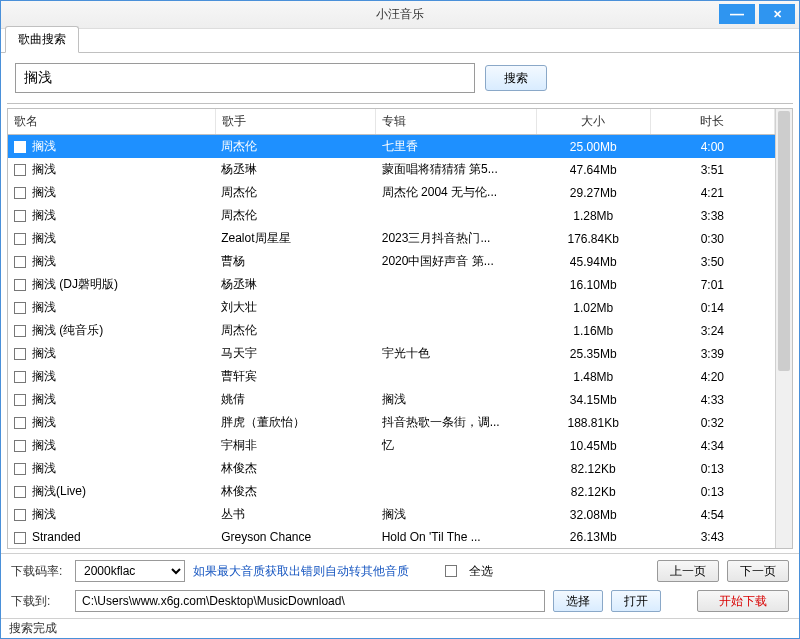 The height and width of the screenshot is (639, 800). Describe the element at coordinates (392, 170) in the screenshot. I see `table-row: 搁浅杨丞琳蒙面唱将猜猜猜 第5...47.64Mb3:51` at that location.